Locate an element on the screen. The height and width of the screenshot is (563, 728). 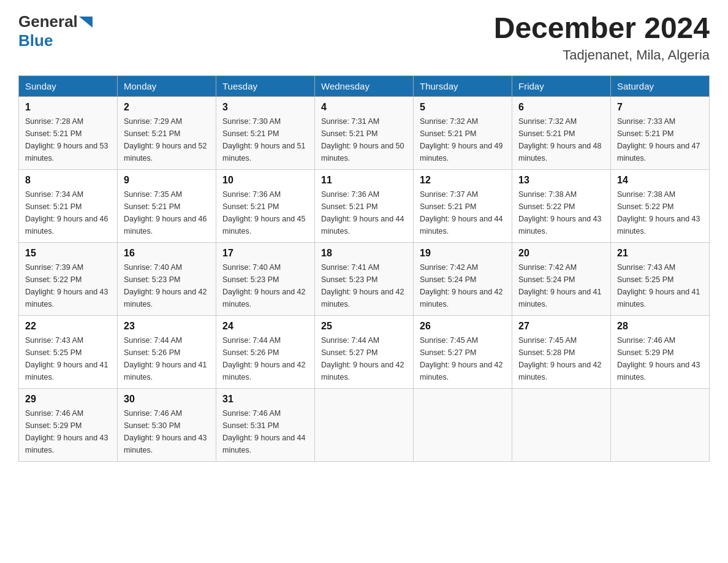
calendar-day-cell: 28 Sunrise: 7:46 AMSunset: 5:29 PMDaylig… is located at coordinates (661, 352).